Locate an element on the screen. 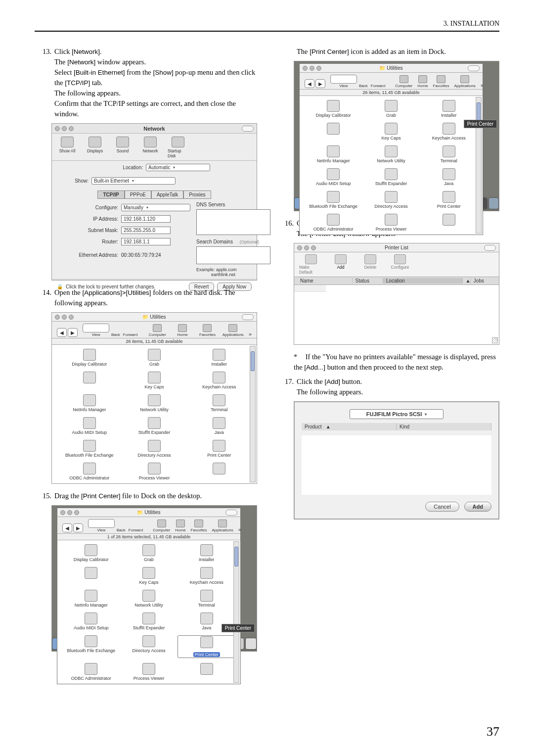  cancel-button: Cancel is located at coordinates (442, 507).